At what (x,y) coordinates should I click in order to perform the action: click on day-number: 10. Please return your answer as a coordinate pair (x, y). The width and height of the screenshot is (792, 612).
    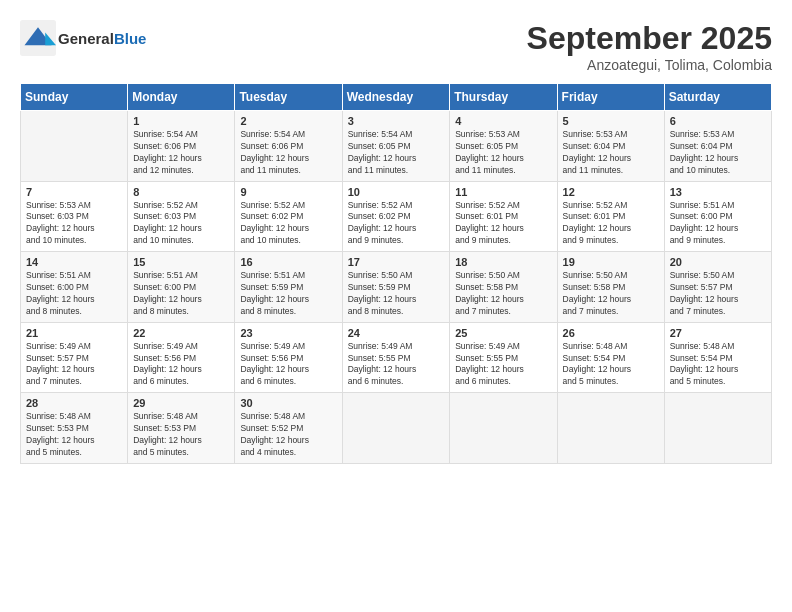
    Looking at the image, I should click on (396, 192).